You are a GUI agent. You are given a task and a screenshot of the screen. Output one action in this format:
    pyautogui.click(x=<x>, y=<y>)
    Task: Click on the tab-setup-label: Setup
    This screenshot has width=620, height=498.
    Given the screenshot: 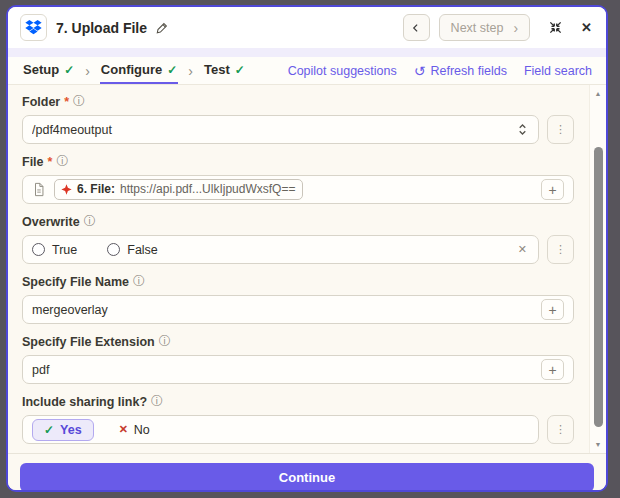 What is the action you would take?
    pyautogui.click(x=41, y=70)
    